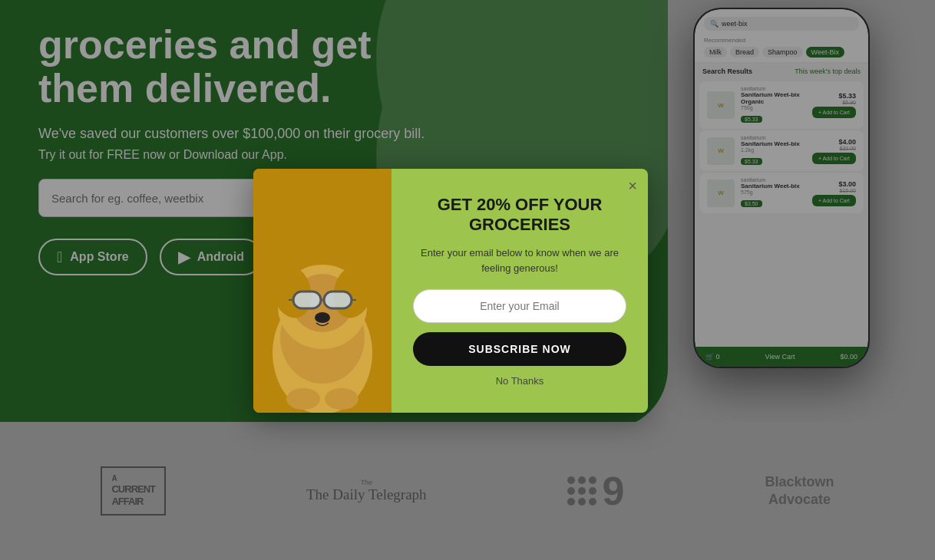 This screenshot has height=560, width=935. I want to click on modal-email-input, so click(520, 306).